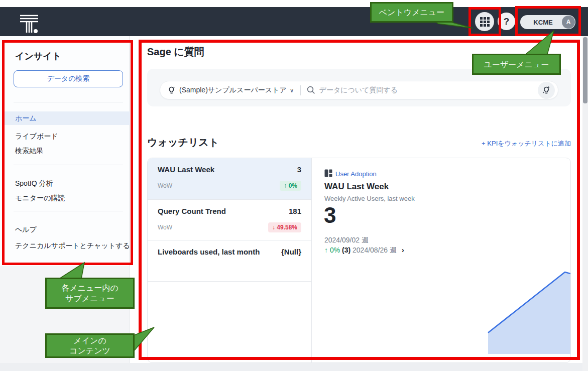 The width and height of the screenshot is (588, 371). I want to click on bento-grid-icon, so click(485, 22).